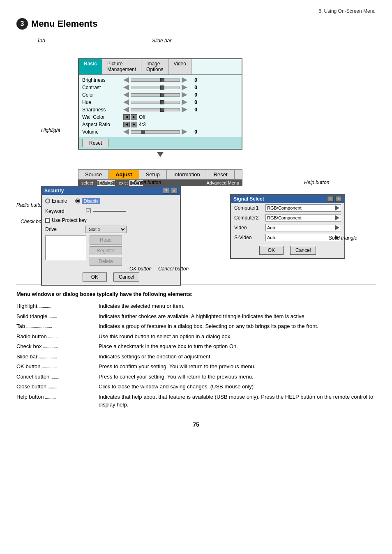  What do you see at coordinates (337, 218) in the screenshot?
I see `computer2-triangle` at bounding box center [337, 218].